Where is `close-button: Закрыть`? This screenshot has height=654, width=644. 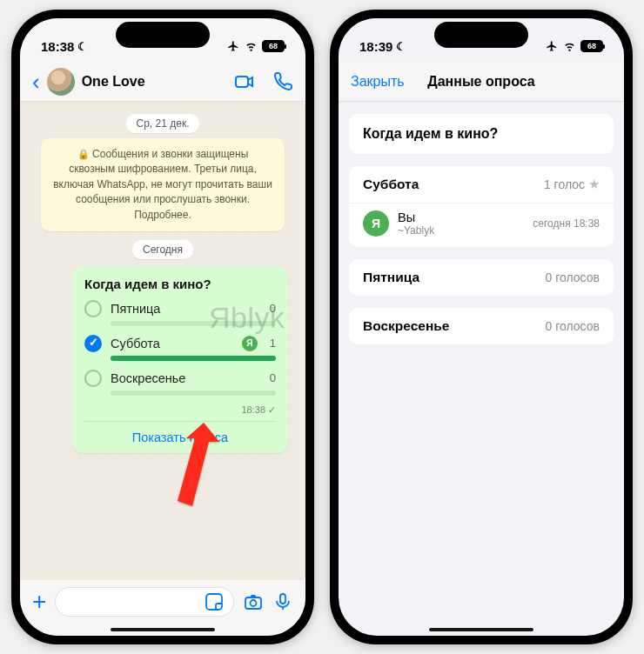 close-button: Закрыть is located at coordinates (378, 82).